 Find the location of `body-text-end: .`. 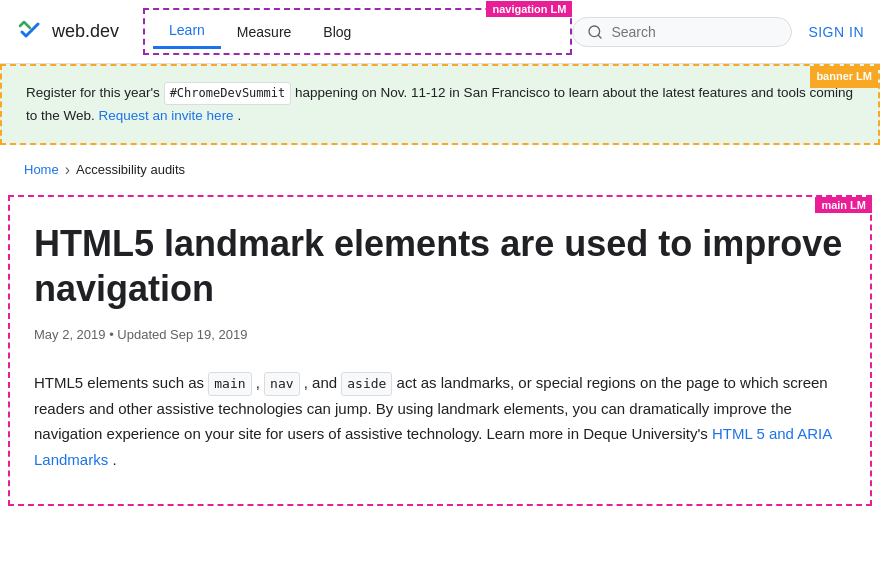

body-text-end: . is located at coordinates (114, 460).